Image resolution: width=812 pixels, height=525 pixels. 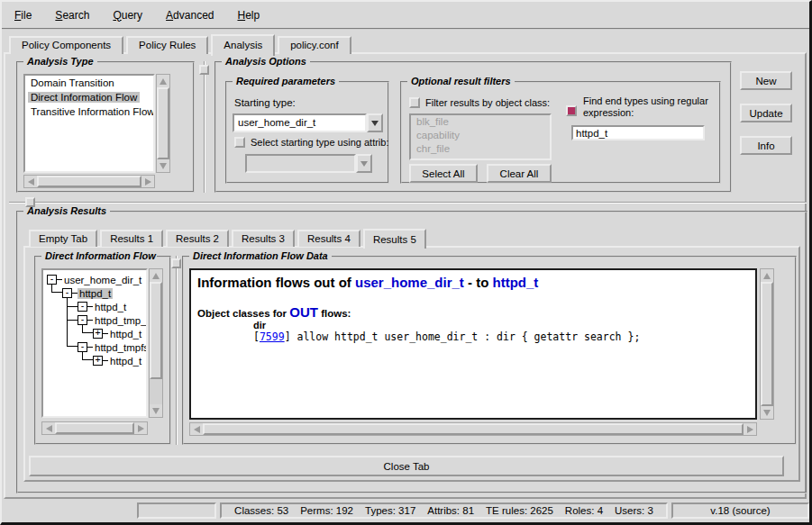 What do you see at coordinates (67, 45) in the screenshot?
I see `tab-policy-components: Policy Components` at bounding box center [67, 45].